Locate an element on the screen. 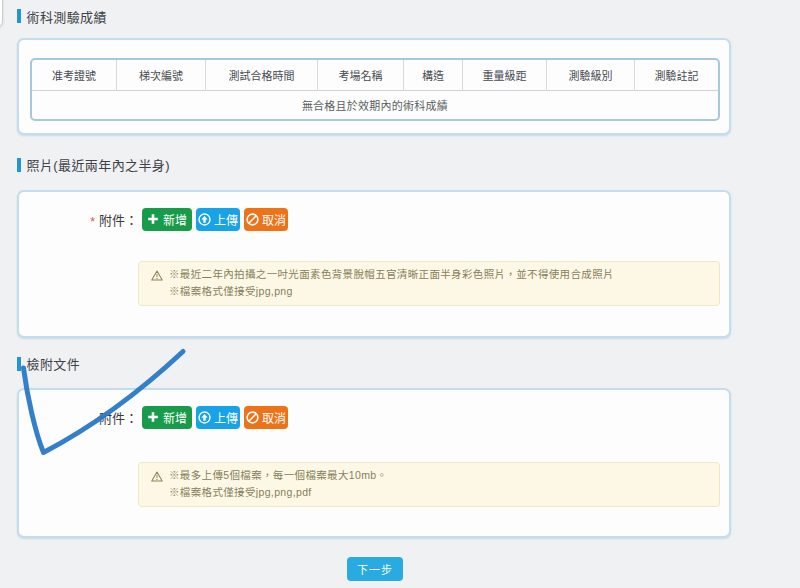  documents-alert-line1: ※最多上傳5個檔案，每一個檔案最大10mb。 is located at coordinates (278, 476).